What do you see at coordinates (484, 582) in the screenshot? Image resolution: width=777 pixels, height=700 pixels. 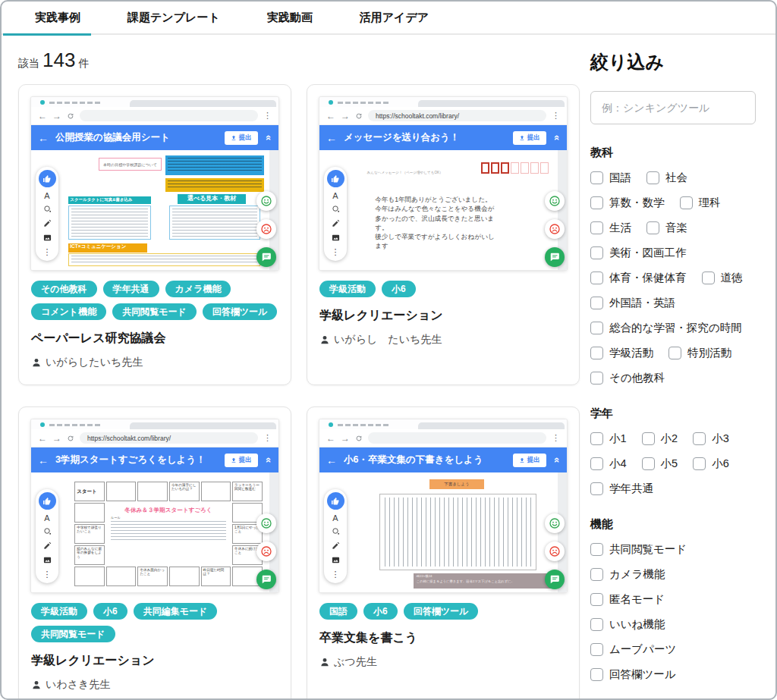 I see `essay-footer-line2: この枠に収まるように書きます。段落1マス下げること忘れずに。` at bounding box center [484, 582].